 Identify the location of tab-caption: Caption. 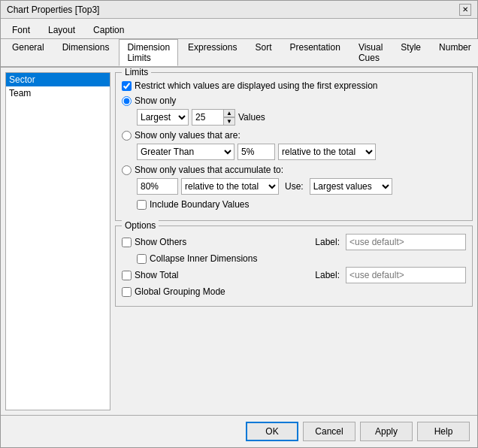
(108, 30).